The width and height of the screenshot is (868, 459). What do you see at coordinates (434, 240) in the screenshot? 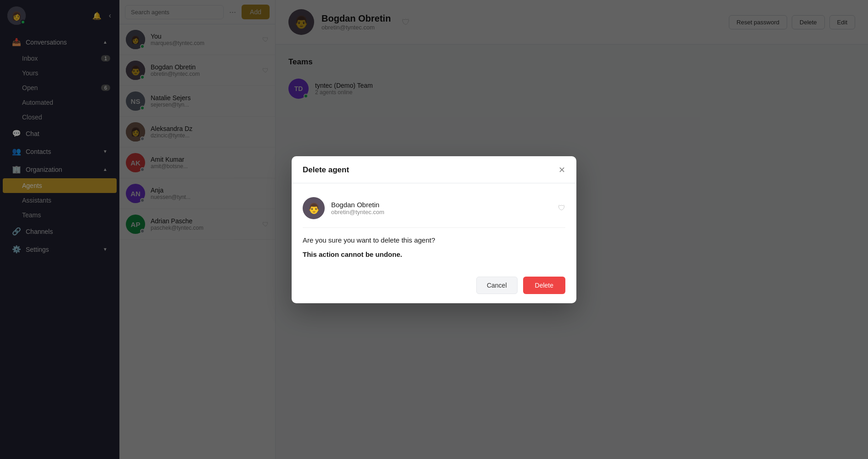
I see `modal-question-text: Are you sure you want to delete this age…` at bounding box center [434, 240].